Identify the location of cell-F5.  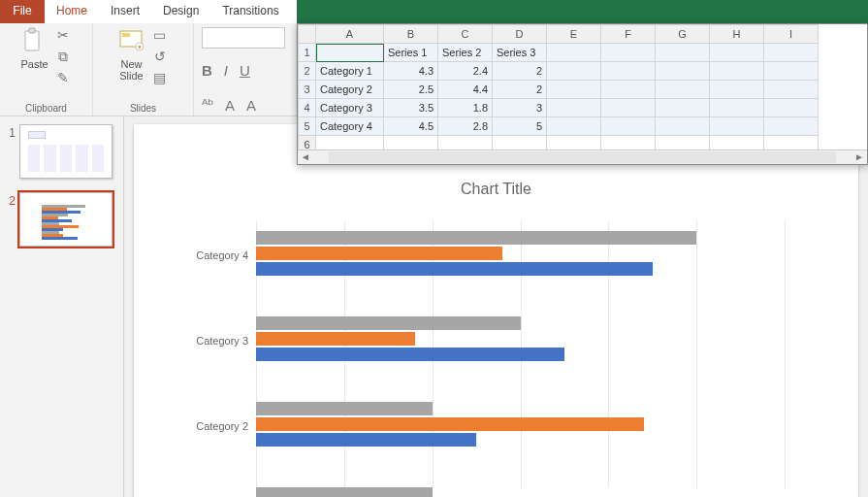
(628, 126).